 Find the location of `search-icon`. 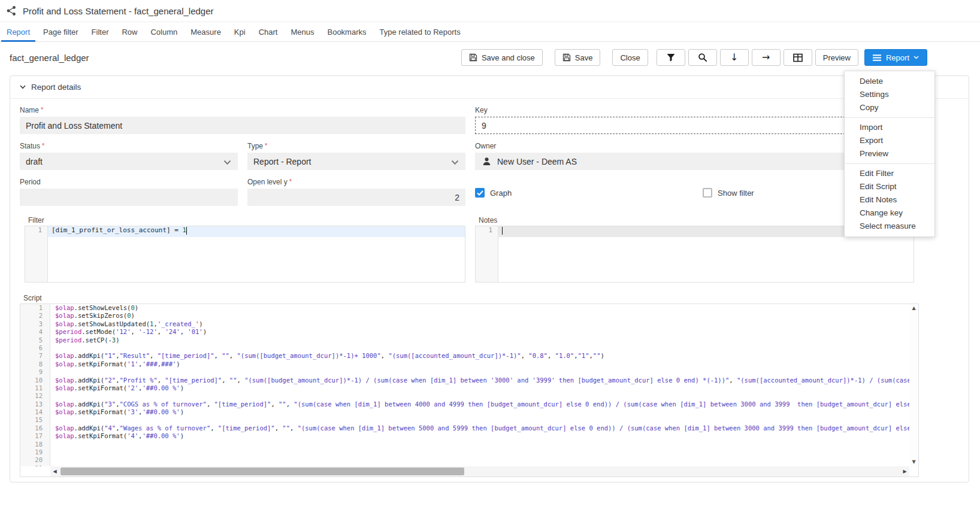

search-icon is located at coordinates (703, 57).